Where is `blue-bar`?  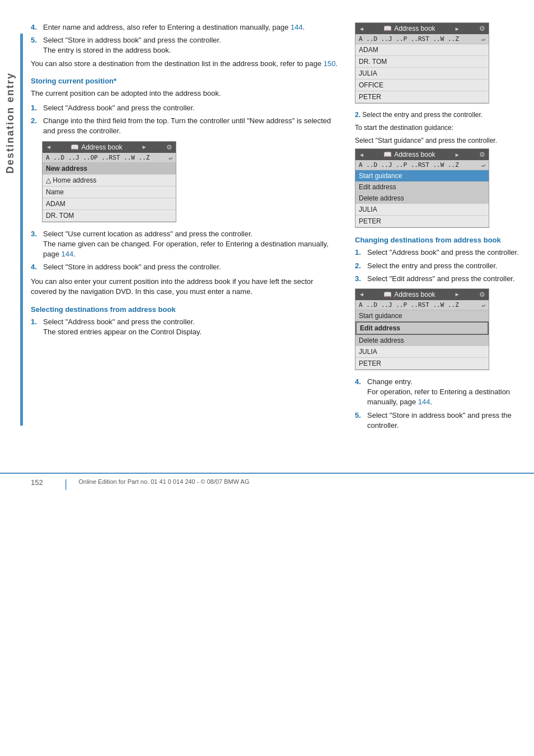 blue-bar is located at coordinates (21, 230).